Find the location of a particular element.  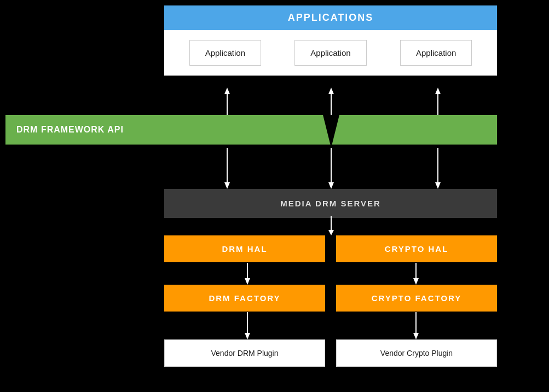

vendor-row: Vendor DRM Plugin Vendor Crypto Plugin is located at coordinates (331, 353).